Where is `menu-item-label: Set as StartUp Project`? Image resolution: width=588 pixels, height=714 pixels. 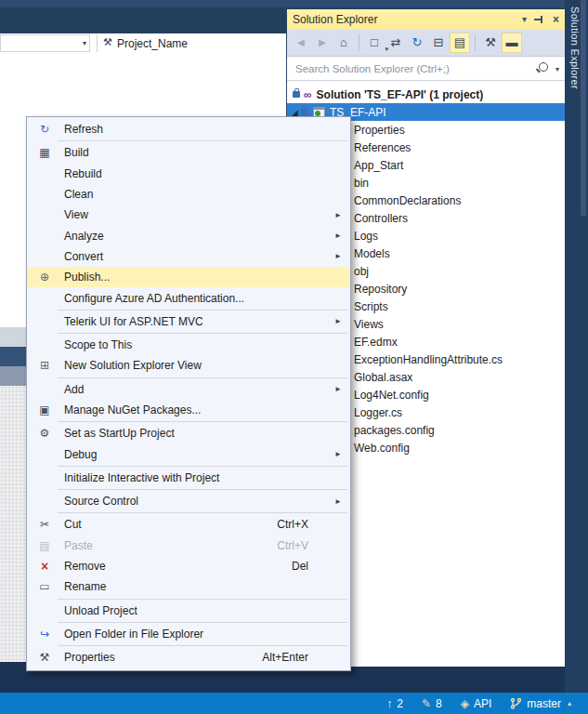 menu-item-label: Set as StartUp Project is located at coordinates (119, 433).